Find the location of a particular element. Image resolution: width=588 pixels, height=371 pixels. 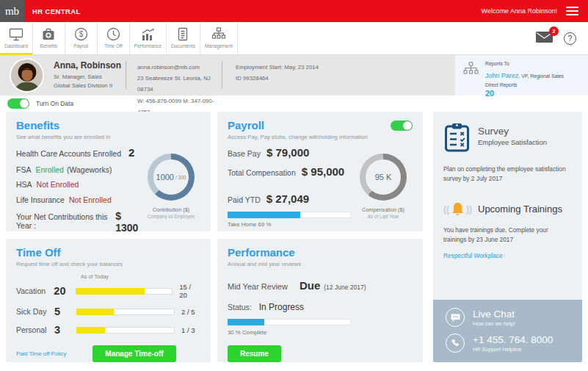

support-phone-number: +1 455. 764. 8000 is located at coordinates (512, 339).